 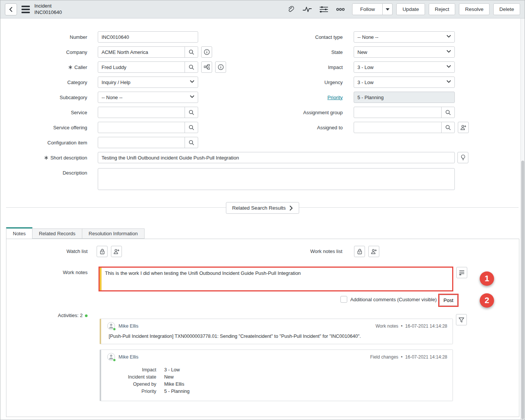 I want to click on company-label: Company, so click(x=44, y=52).